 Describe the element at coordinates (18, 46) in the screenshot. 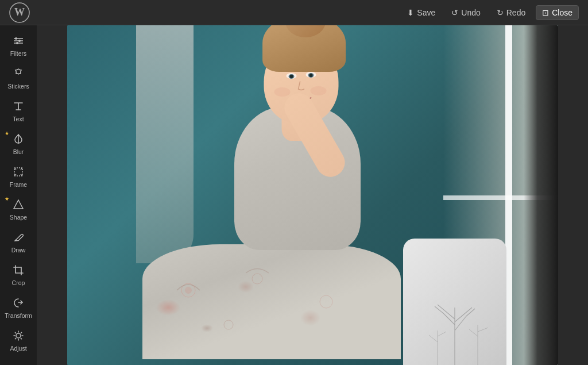

I see `sidebar-item-filters: Filters` at that location.